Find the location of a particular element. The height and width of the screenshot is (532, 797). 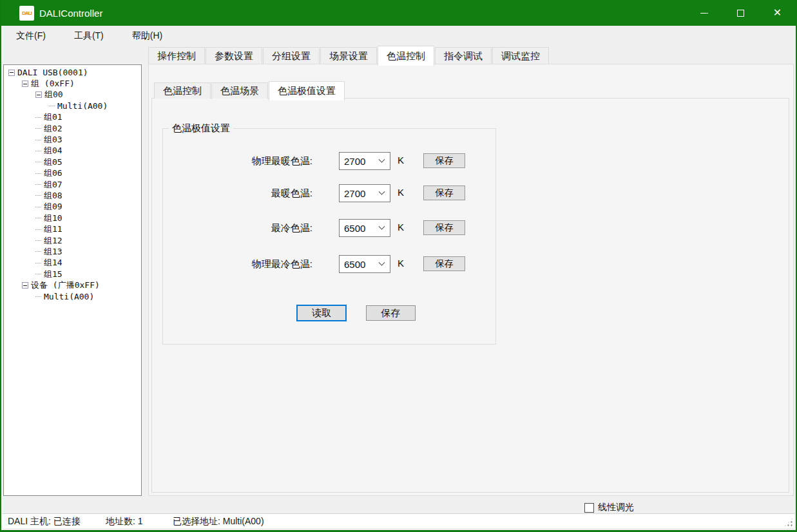

tree-item-label: 组02 is located at coordinates (53, 129).